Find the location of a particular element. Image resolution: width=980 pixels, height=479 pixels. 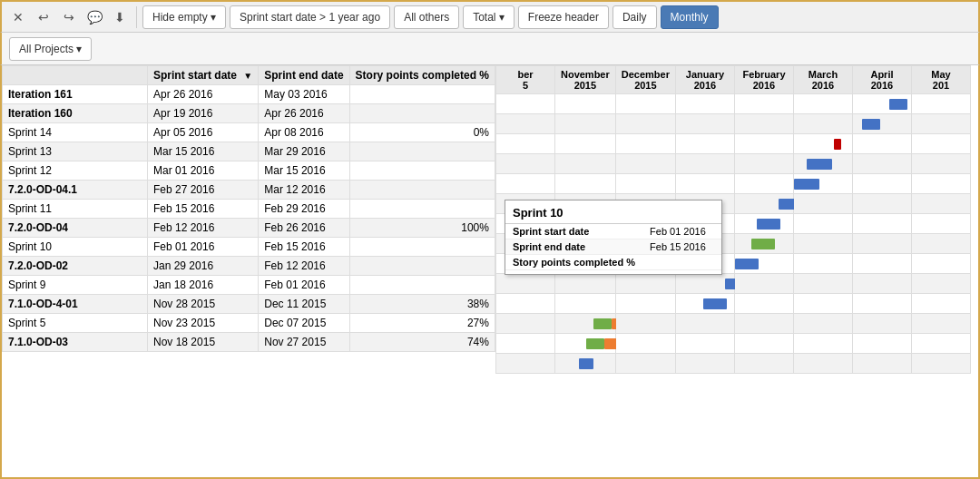

row-name: 7.2.0-OD-04.1 is located at coordinates (75, 191).